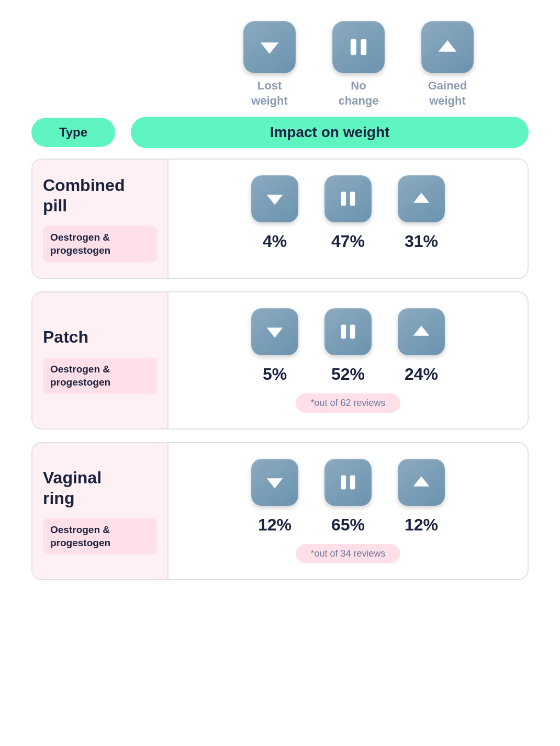 The width and height of the screenshot is (560, 746). Describe the element at coordinates (100, 360) in the screenshot. I see `type-col-1: Patch Oestrogen &progestogen` at that location.